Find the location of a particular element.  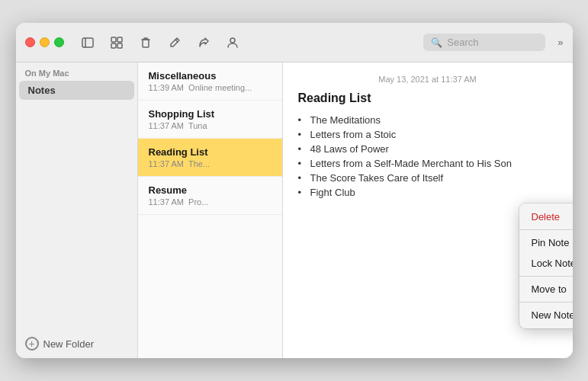

grid-icon is located at coordinates (117, 43).